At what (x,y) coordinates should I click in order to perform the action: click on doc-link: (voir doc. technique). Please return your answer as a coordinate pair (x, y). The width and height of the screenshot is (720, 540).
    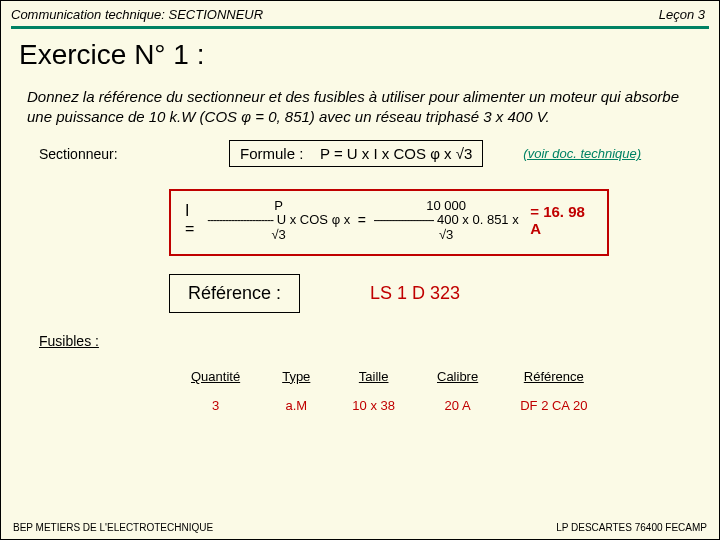
    Looking at the image, I should click on (582, 154).